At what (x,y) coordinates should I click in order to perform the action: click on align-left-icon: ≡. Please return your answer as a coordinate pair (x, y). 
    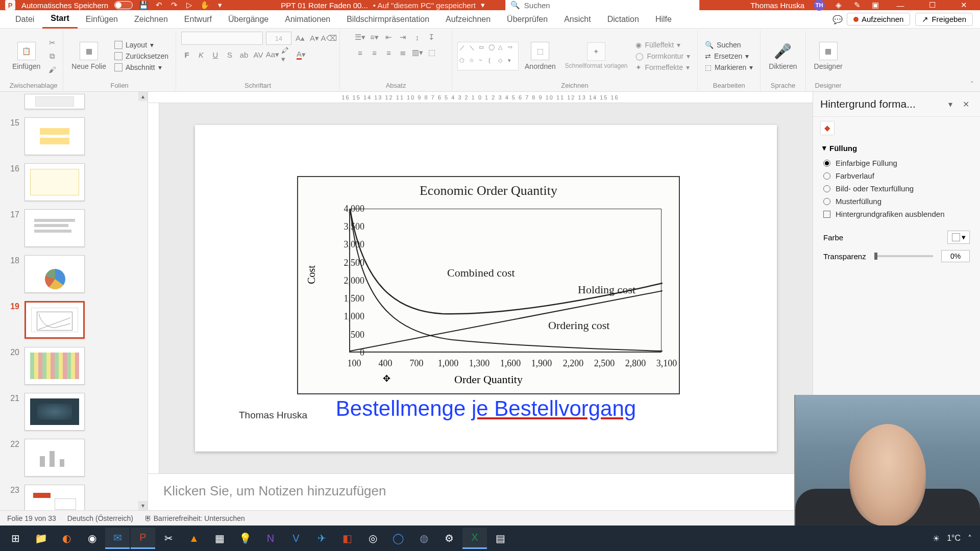
    Looking at the image, I should click on (360, 53).